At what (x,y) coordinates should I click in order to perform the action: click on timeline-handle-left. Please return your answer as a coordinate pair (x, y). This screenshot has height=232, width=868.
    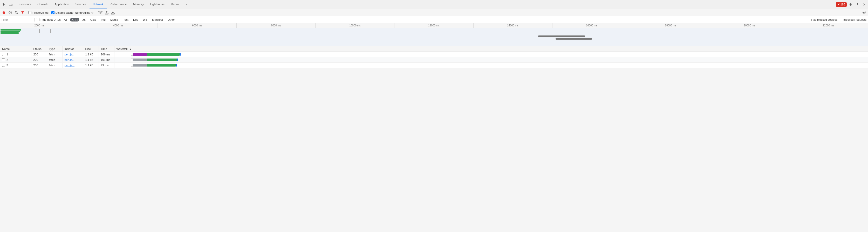
    Looking at the image, I should click on (39, 31).